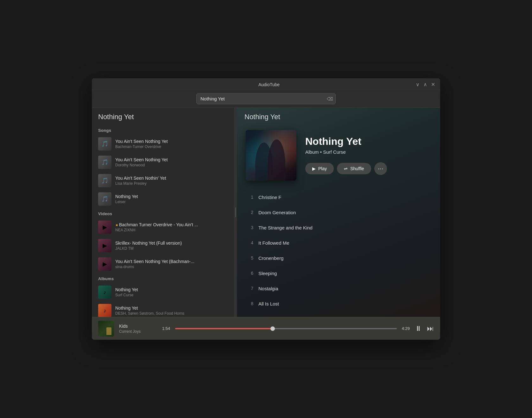 Image resolution: width=532 pixels, height=418 pixels. I want to click on song-thumb-3: 🎵, so click(105, 199).